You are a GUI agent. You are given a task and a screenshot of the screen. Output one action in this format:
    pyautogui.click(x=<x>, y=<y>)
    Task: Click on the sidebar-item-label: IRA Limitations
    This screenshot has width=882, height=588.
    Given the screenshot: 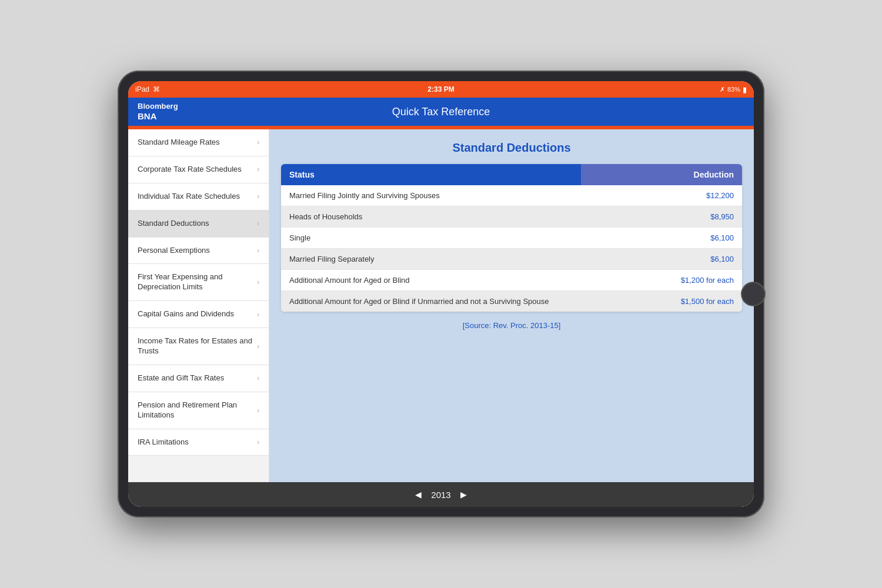 What is the action you would take?
    pyautogui.click(x=195, y=442)
    